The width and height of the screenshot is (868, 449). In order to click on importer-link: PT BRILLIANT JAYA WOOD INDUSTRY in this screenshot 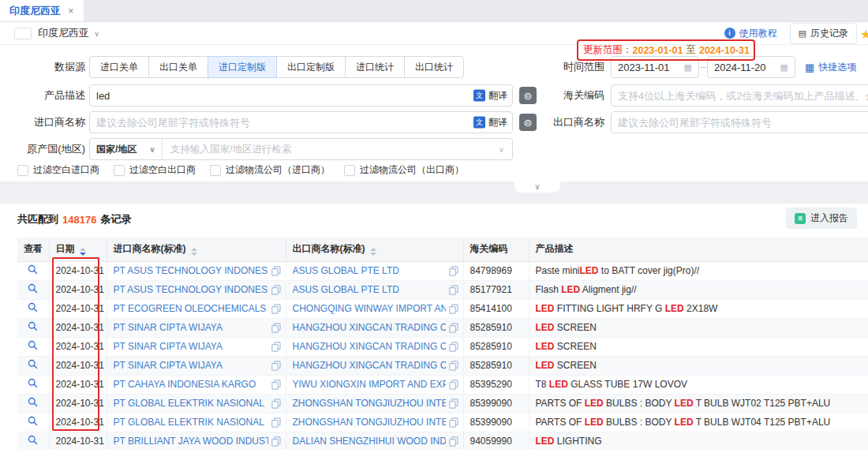, I will do `click(191, 441)`.